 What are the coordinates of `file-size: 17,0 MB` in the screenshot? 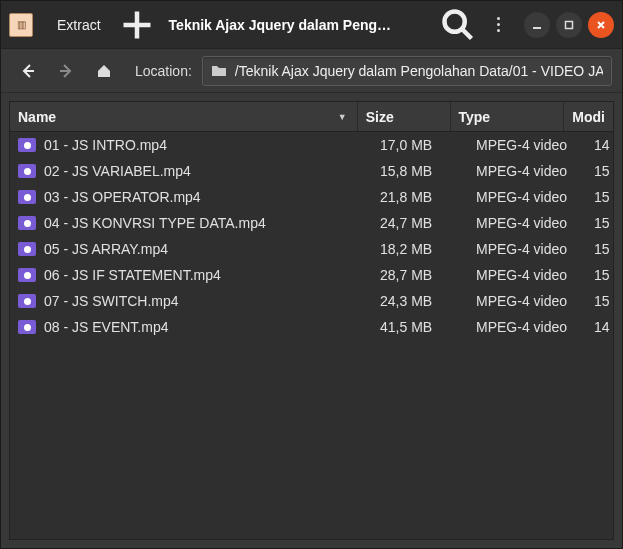 It's located at (420, 145).